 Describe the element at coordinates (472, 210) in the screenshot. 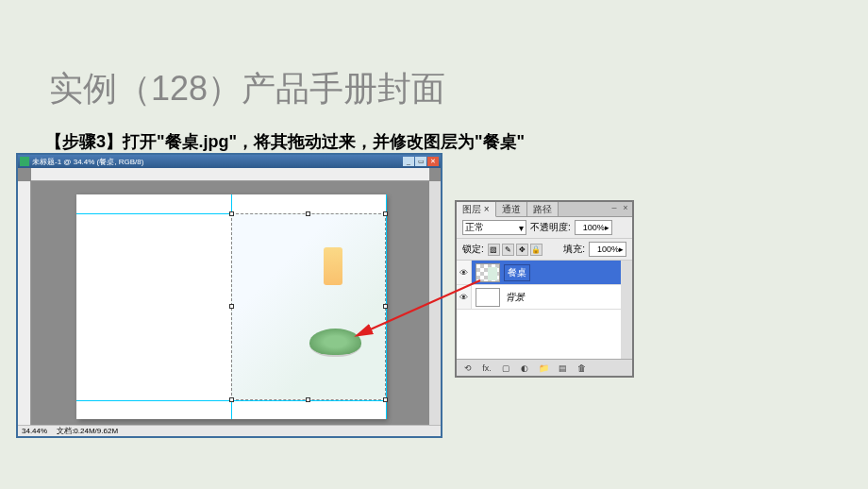

I see `tab-label: 图层` at that location.